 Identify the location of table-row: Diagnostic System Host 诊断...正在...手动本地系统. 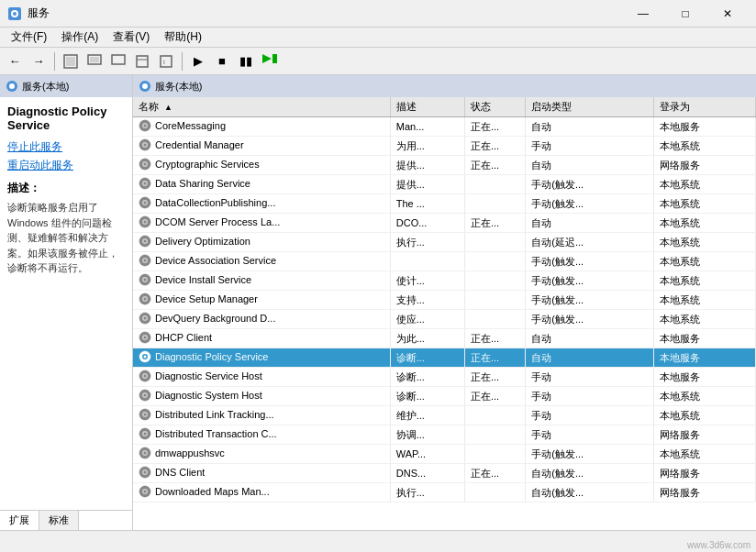
(444, 396).